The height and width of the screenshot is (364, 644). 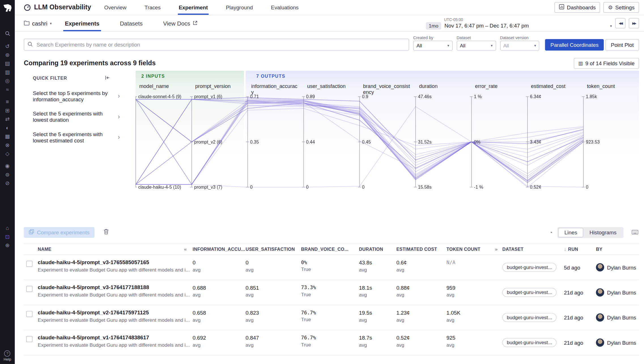 What do you see at coordinates (7, 166) in the screenshot?
I see `digital-experience-icon: ◉` at bounding box center [7, 166].